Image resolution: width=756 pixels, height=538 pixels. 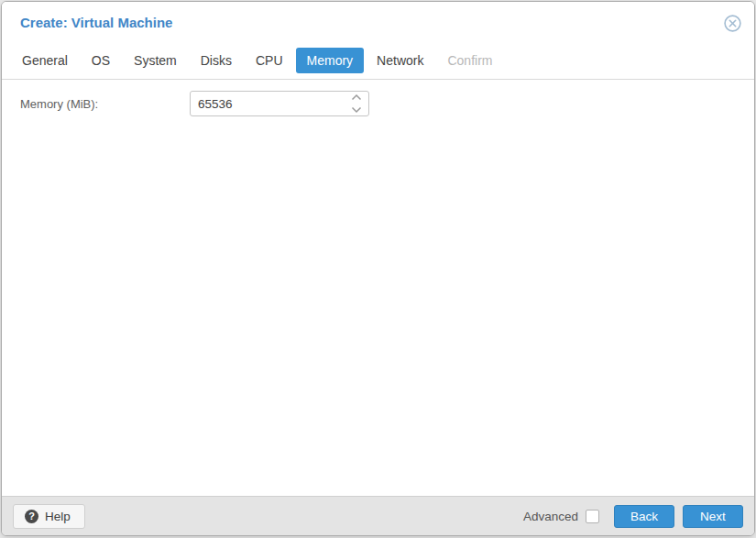 What do you see at coordinates (469, 60) in the screenshot?
I see `tab-confirm: Confirm` at bounding box center [469, 60].